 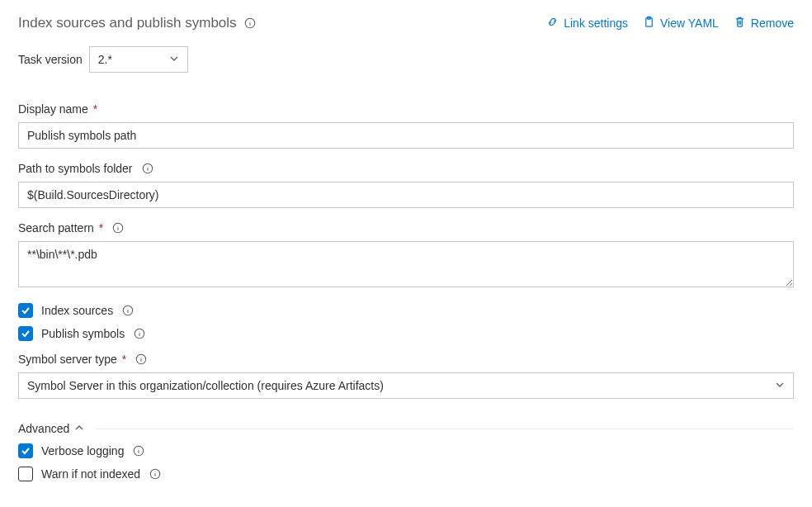 What do you see at coordinates (772, 23) in the screenshot?
I see `remove-label: Remove` at bounding box center [772, 23].